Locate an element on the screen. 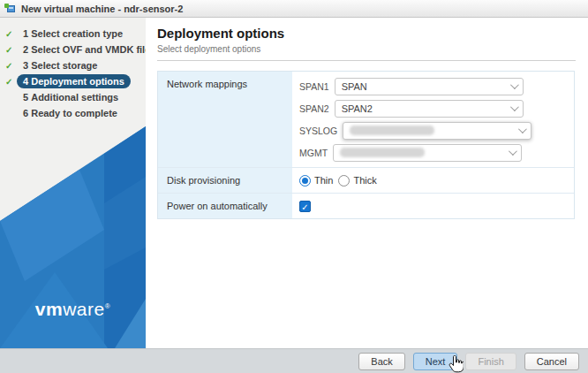  wizard-footer: Back Next Finish Cancel is located at coordinates (294, 361).